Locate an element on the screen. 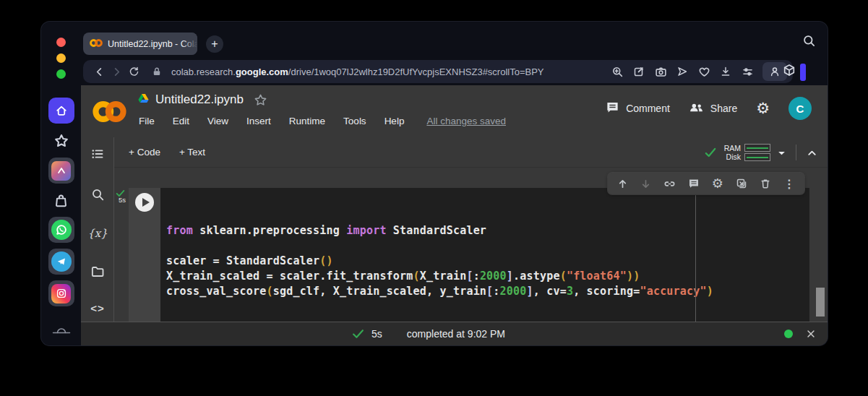 The width and height of the screenshot is (868, 396). url-bar: colab.research.google.com/drive/1woq07lJ… is located at coordinates (438, 72).